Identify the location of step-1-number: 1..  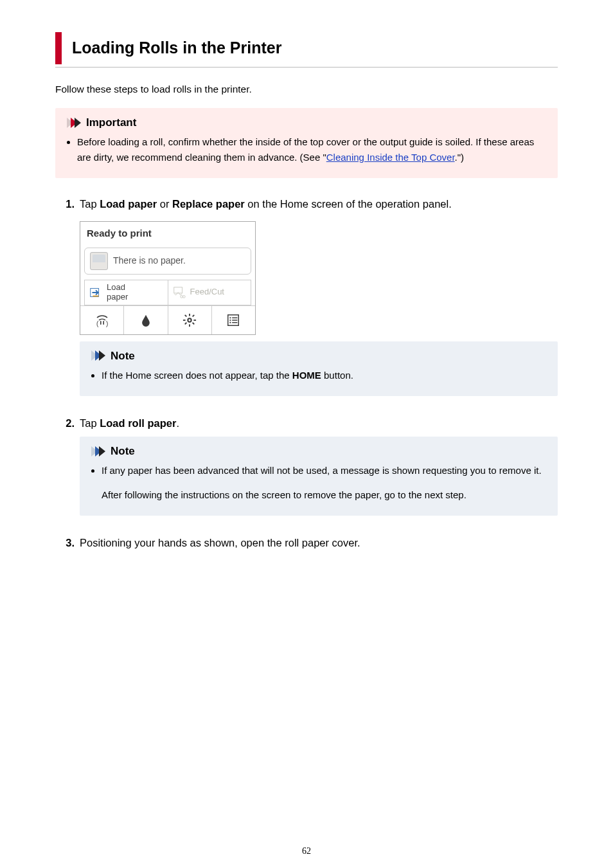
(68, 204).